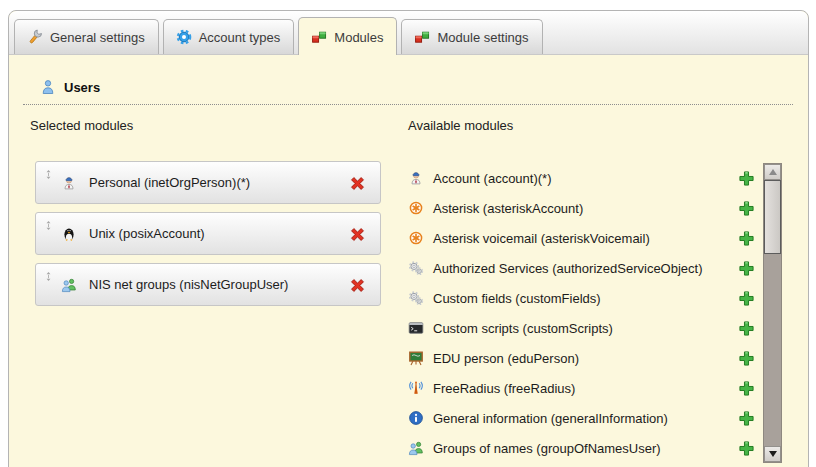 The width and height of the screenshot is (816, 467). I want to click on terminal-icon, so click(416, 328).